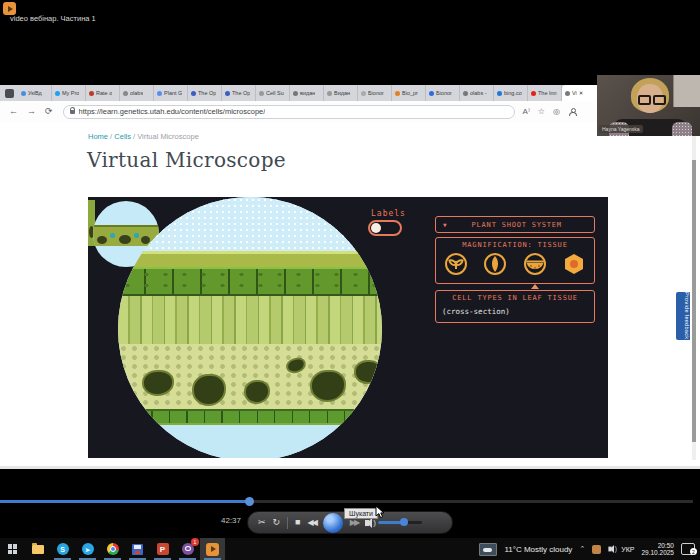  What do you see at coordinates (290, 93) in the screenshot?
I see `tab-list: УкіВдMy ProRate oolabsPlant GThe OpThe O…` at bounding box center [290, 93].